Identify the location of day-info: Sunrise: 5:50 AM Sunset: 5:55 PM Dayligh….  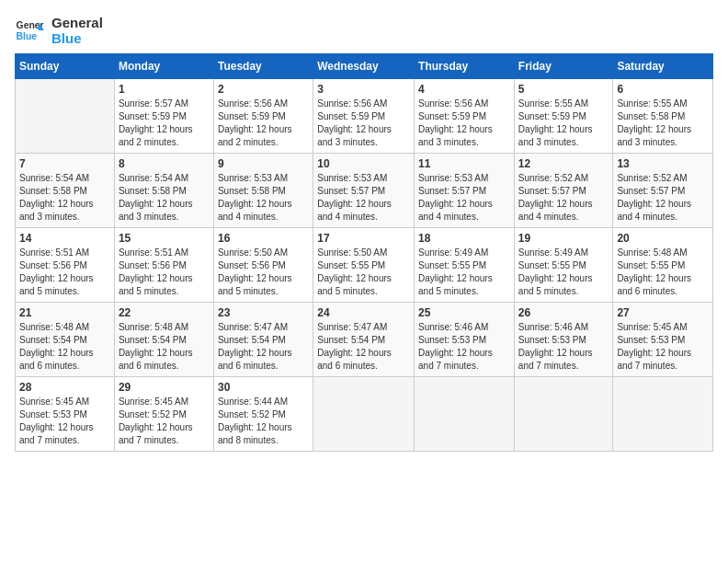
(364, 272).